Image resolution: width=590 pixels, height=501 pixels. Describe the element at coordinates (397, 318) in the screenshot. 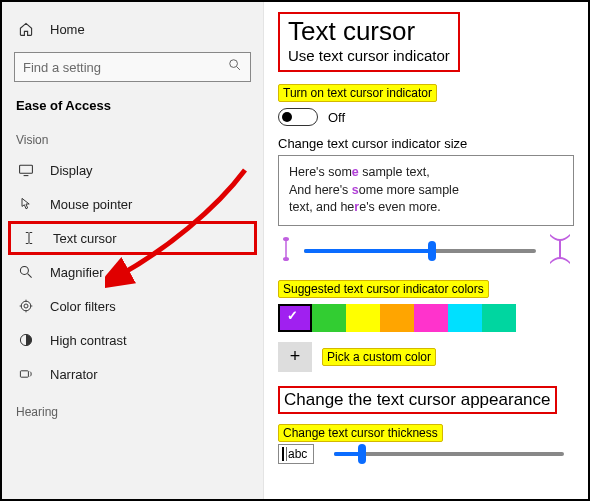

I see `swatch-orange` at that location.